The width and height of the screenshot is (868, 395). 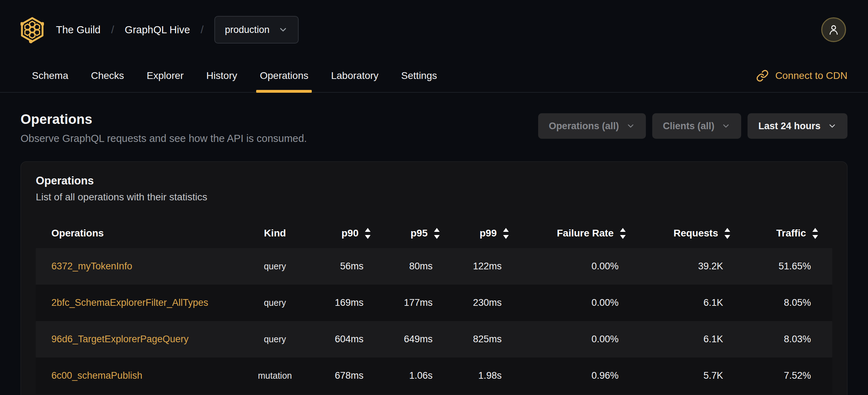 I want to click on operation-kind-cell: mutation, so click(x=275, y=376).